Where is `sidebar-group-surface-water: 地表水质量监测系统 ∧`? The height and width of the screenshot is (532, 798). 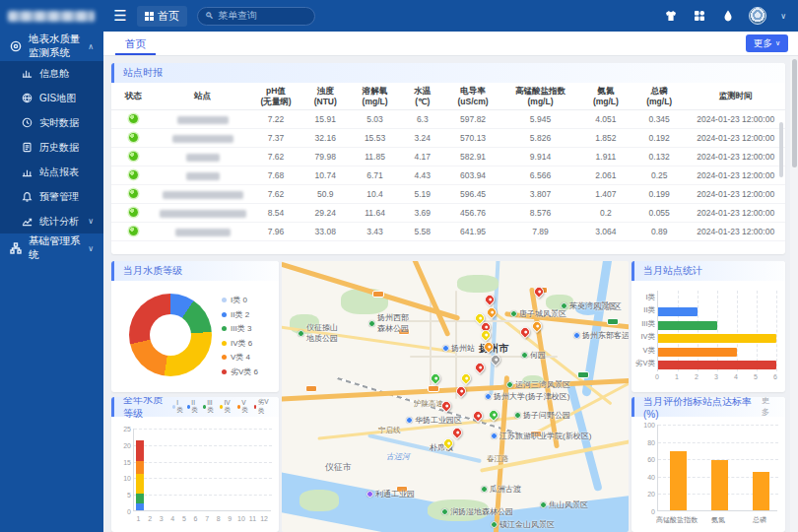
sidebar-group-surface-water: 地表水质量监测系统 ∧ is located at coordinates (51, 46).